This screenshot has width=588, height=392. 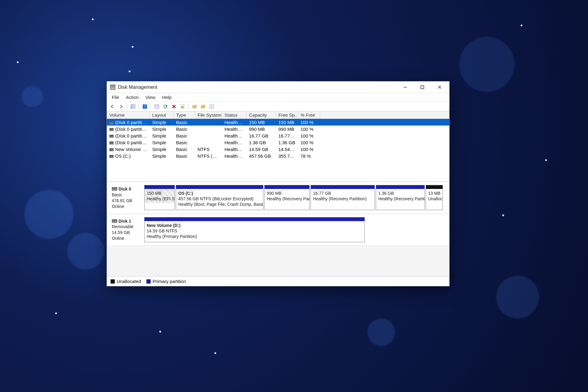 What do you see at coordinates (162, 115) in the screenshot?
I see `col-layout: Layout` at bounding box center [162, 115].